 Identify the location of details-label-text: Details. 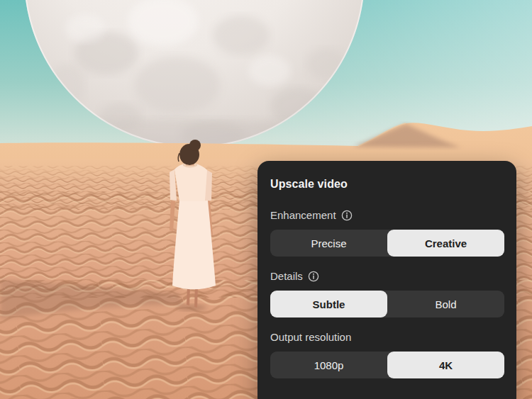
(287, 276).